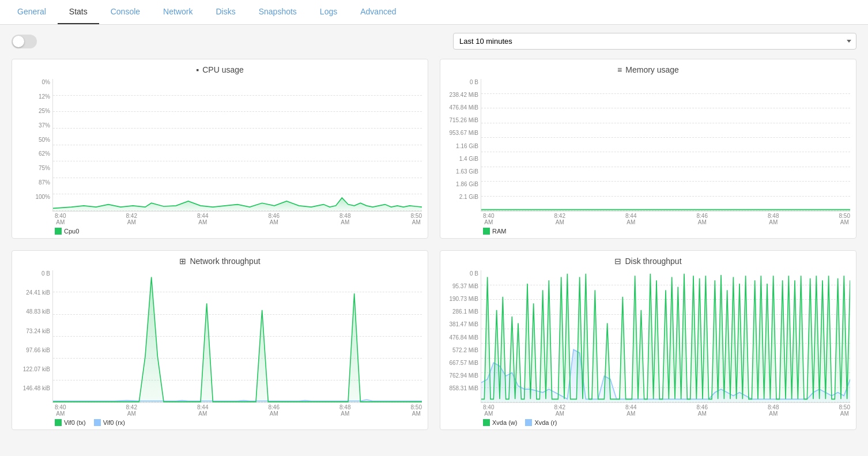  What do you see at coordinates (71, 231) in the screenshot?
I see `cpu0-legend-label: Cpu0` at bounding box center [71, 231].